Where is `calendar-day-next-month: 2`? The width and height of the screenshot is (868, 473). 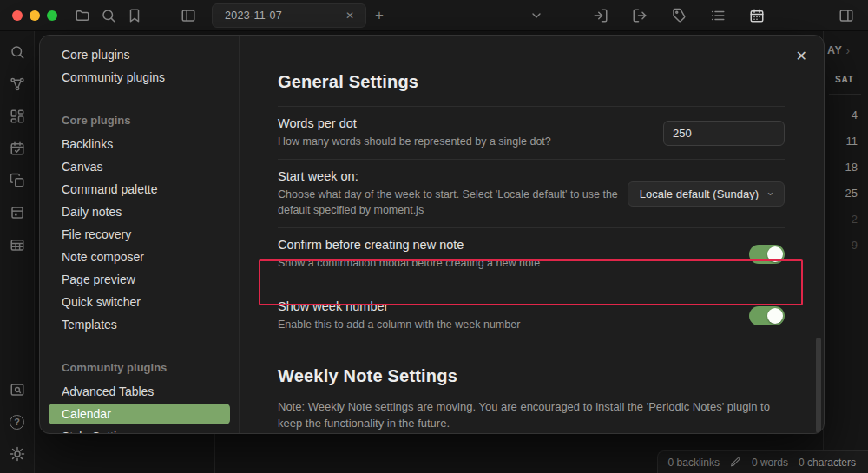
calendar-day-next-month: 2 is located at coordinates (840, 220).